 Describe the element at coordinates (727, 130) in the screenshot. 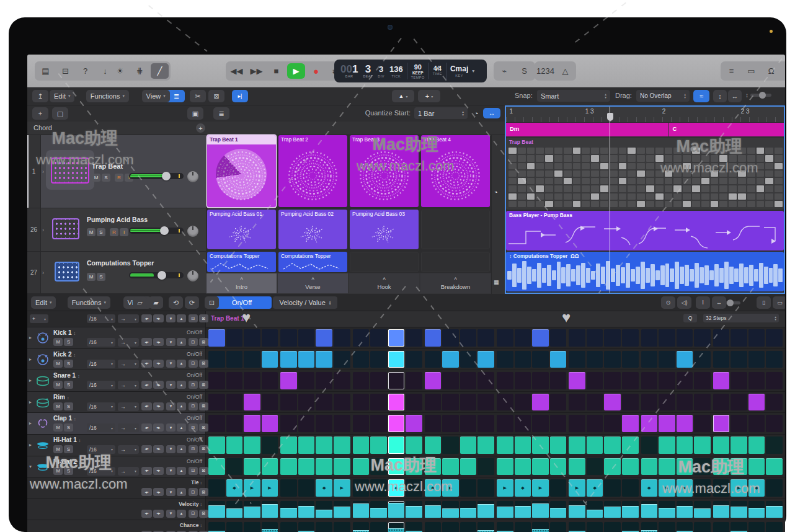

I see `chord-region-c: C` at that location.